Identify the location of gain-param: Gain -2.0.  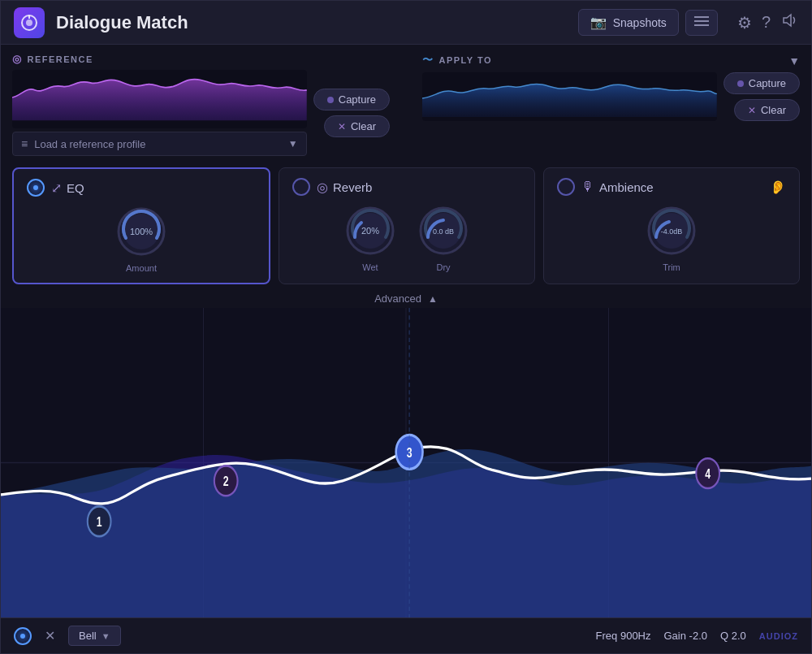
(686, 635).